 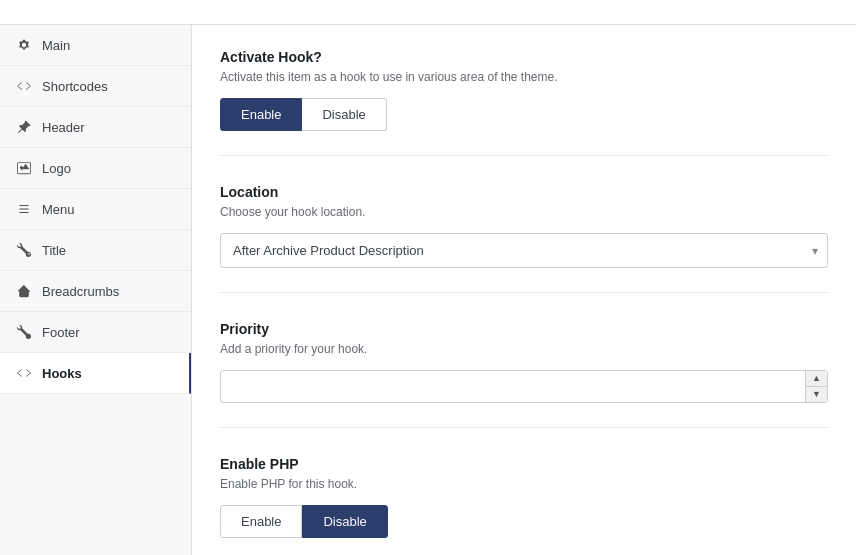 What do you see at coordinates (24, 291) in the screenshot?
I see `home-icon` at bounding box center [24, 291].